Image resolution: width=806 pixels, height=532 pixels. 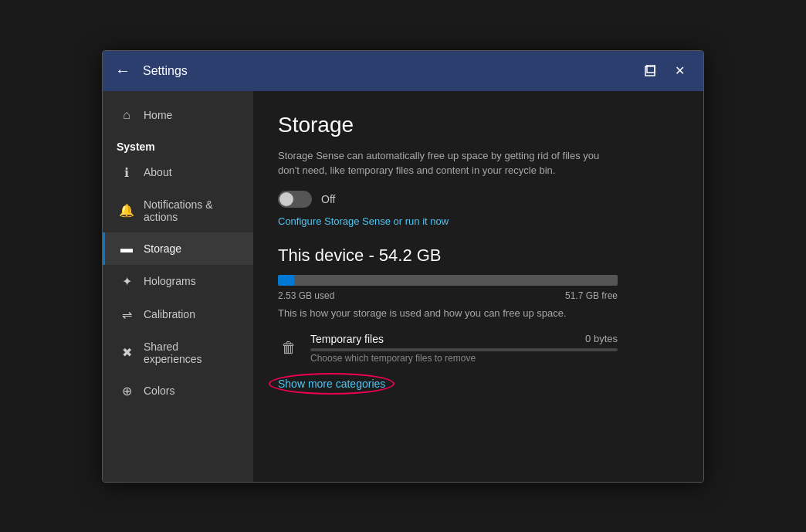 What do you see at coordinates (191, 211) in the screenshot?
I see `sidebar-notifications-label: Notifications & actions` at bounding box center [191, 211].